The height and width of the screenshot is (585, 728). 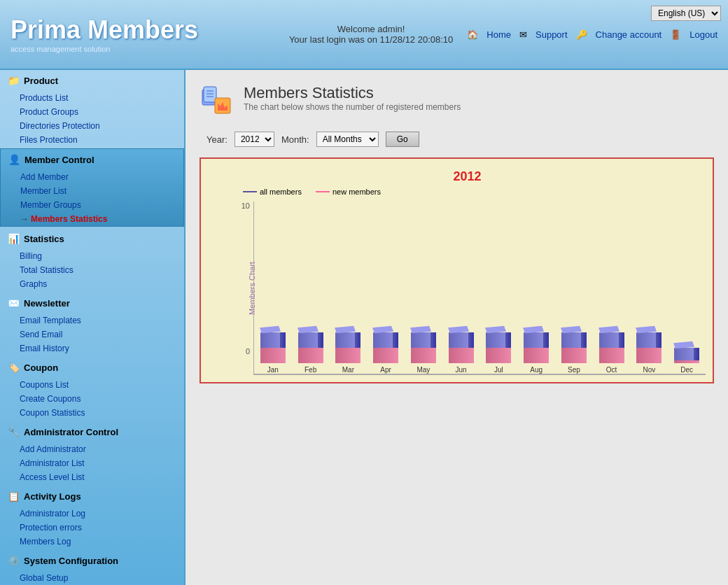 I want to click on sidebar-section-member-control: 👤 Member Control Add Member Member List …, so click(x=92, y=188).